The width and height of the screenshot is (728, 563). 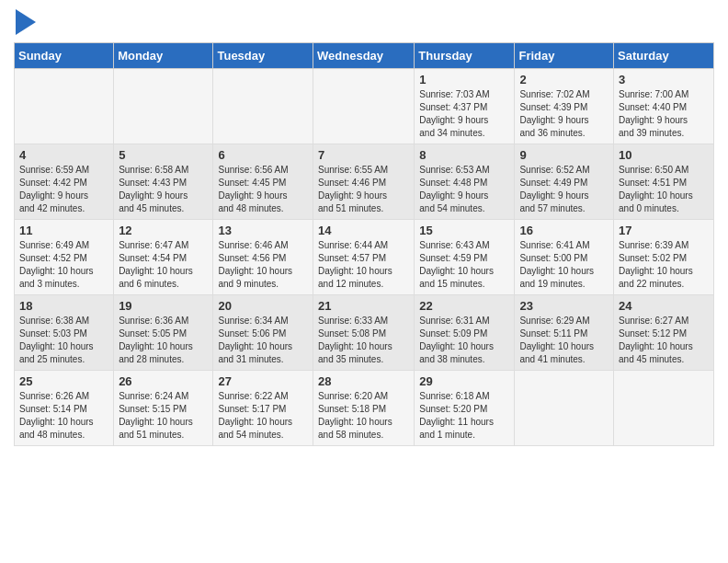 What do you see at coordinates (564, 230) in the screenshot?
I see `day-number: 16` at bounding box center [564, 230].